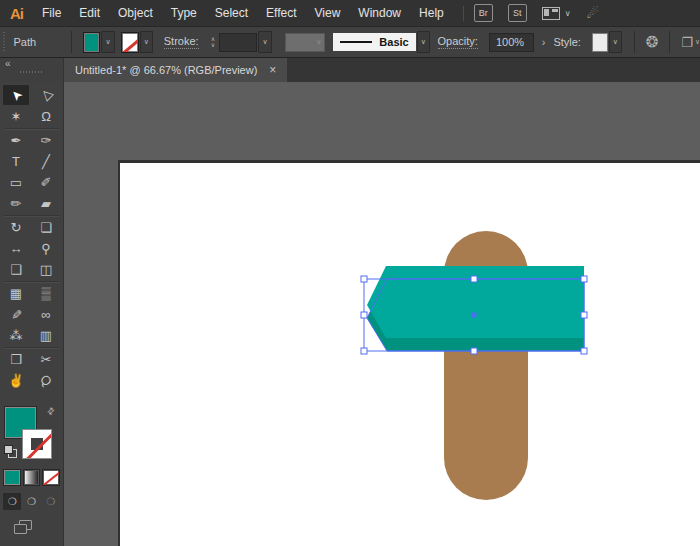 This screenshot has height=546, width=700. I want to click on default-fill-stroke-icon, so click(10, 452).